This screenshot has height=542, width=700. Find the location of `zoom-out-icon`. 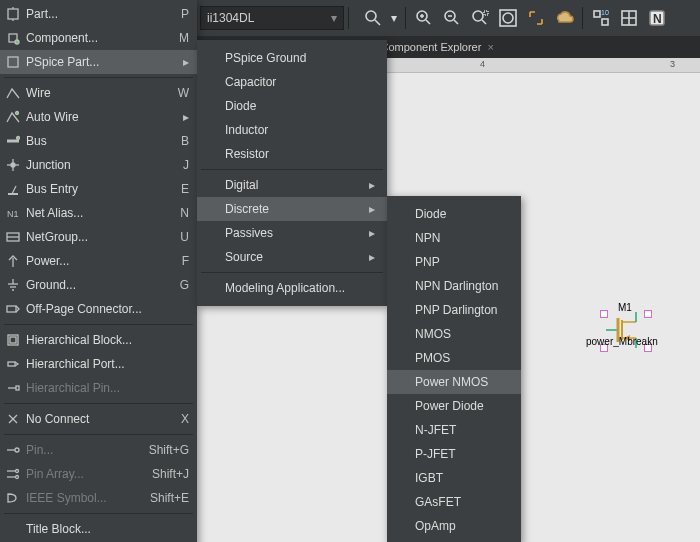

zoom-out-icon is located at coordinates (452, 18).